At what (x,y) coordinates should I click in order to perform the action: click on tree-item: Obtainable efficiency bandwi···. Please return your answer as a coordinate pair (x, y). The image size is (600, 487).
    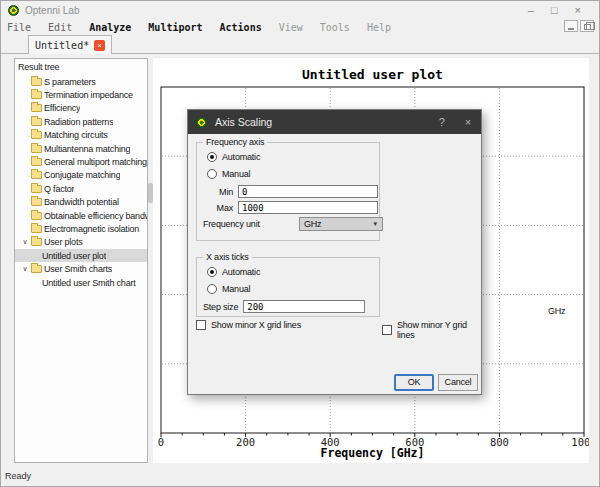
    Looking at the image, I should click on (81, 216).